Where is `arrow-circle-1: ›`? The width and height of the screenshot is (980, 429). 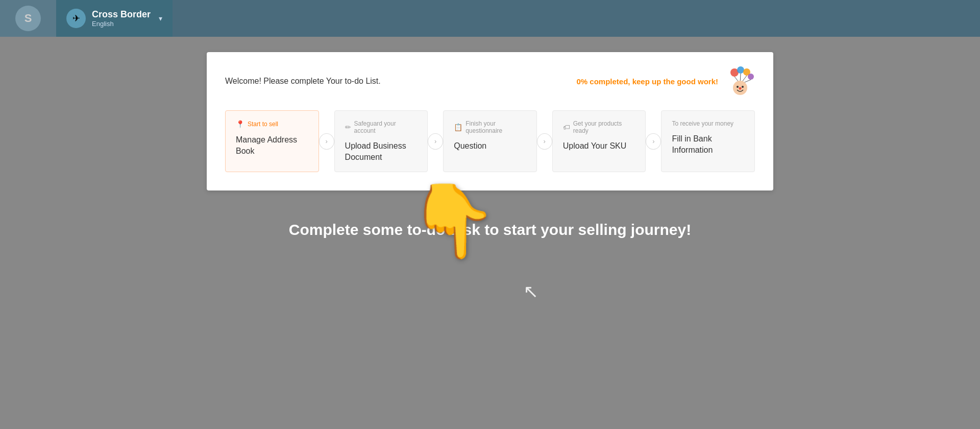
arrow-circle-1: › is located at coordinates (327, 141).